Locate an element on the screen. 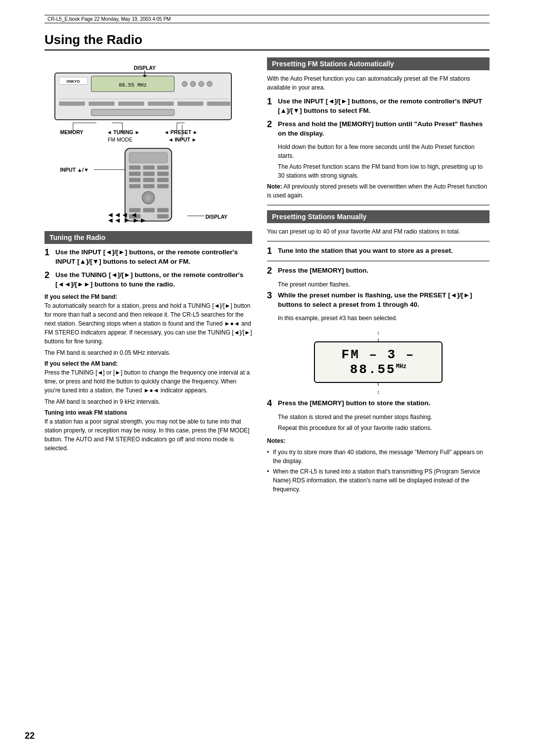 This screenshot has width=534, height=756. fm-display-container: ↕ FM – 3 – 88.55MHz ↕ is located at coordinates (378, 362).